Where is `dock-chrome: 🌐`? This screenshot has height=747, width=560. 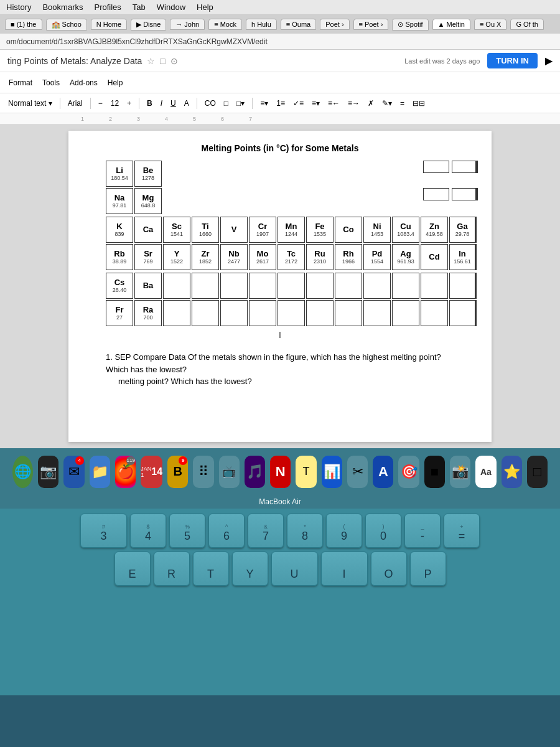
dock-chrome: 🌐 is located at coordinates (22, 472).